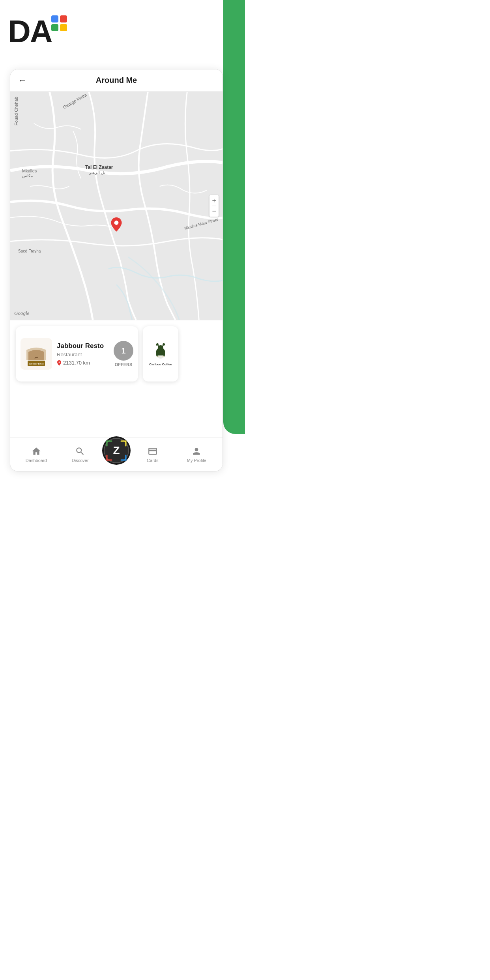  What do you see at coordinates (60, 26) in the screenshot?
I see `logo-icon` at bounding box center [60, 26].